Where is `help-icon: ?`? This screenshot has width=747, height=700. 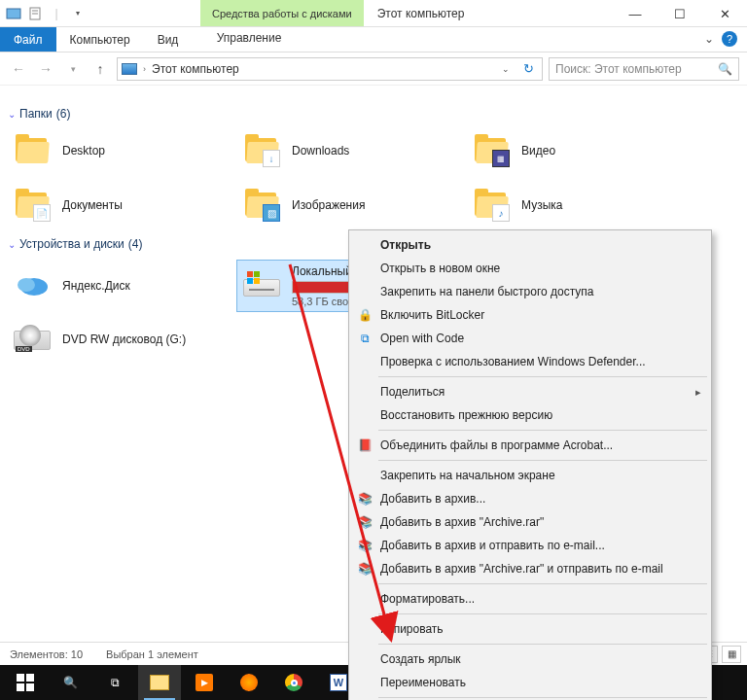
help-icon: ? is located at coordinates (729, 39).